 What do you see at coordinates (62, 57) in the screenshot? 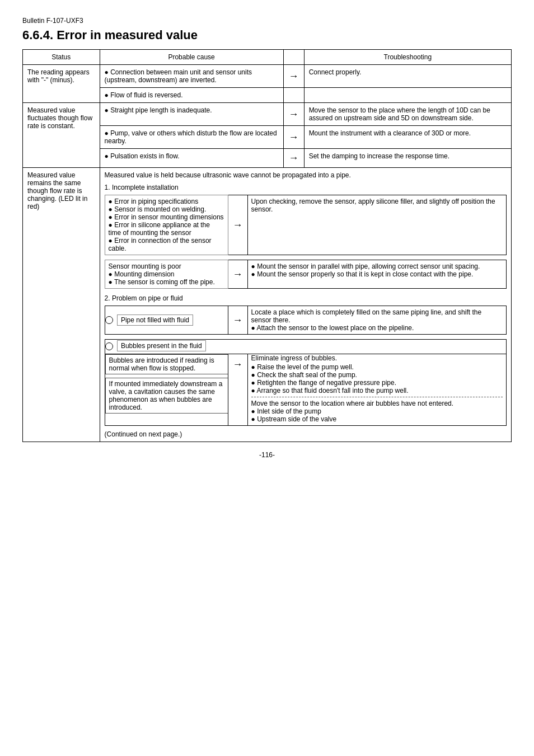
I see `header-status: Status` at bounding box center [62, 57].